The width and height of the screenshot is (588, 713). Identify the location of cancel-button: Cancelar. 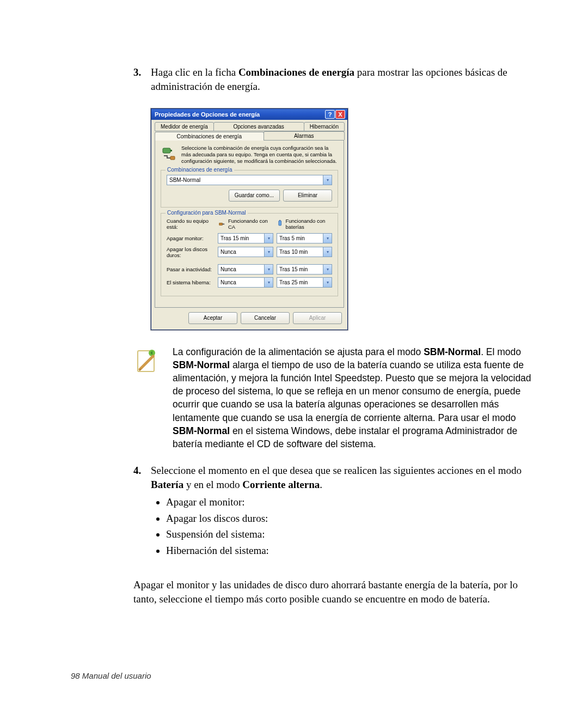
(265, 318).